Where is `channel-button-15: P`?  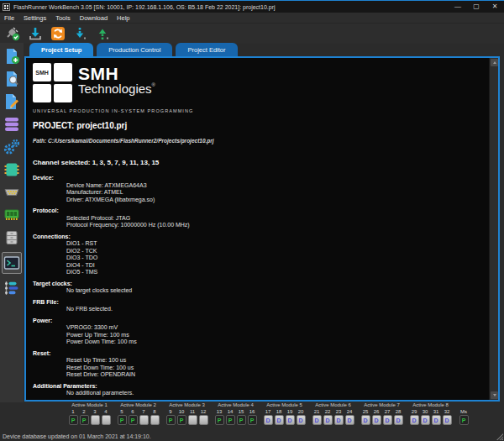
channel-button-15: P is located at coordinates (242, 420).